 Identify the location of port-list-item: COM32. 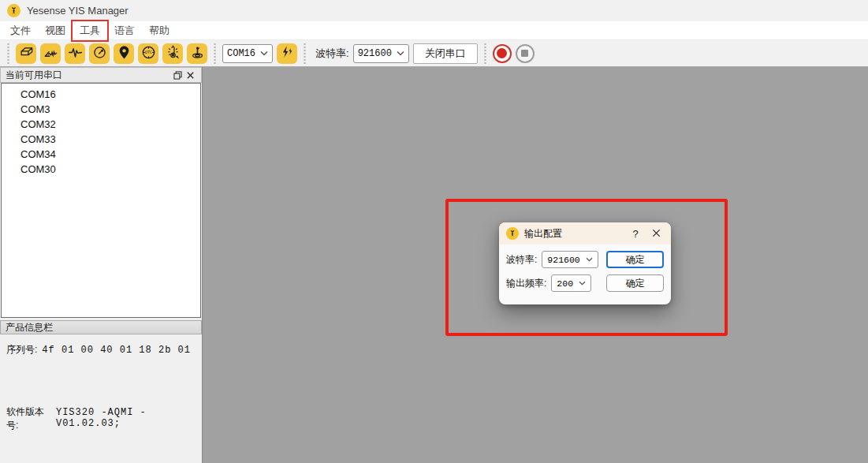
(101, 125).